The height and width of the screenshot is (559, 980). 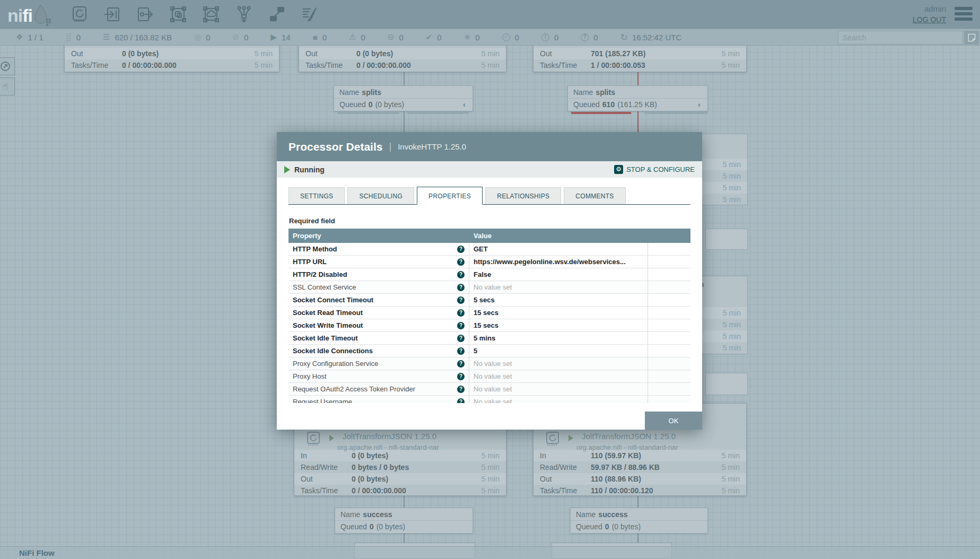 What do you see at coordinates (972, 38) in the screenshot?
I see `sticky-note-icon` at bounding box center [972, 38].